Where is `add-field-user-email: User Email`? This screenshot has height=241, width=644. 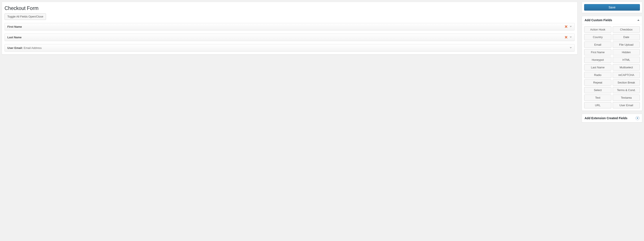 add-field-user-email: User Email is located at coordinates (626, 105).